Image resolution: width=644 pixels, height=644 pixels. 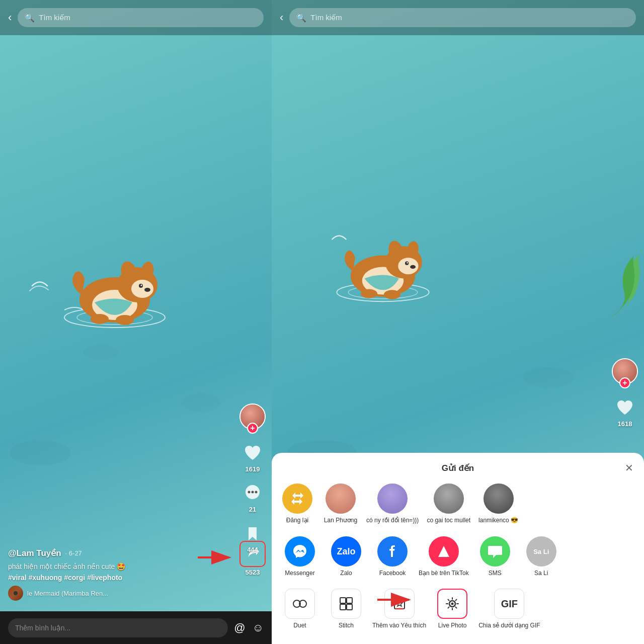 I want to click on post-date: · 6-27, so click(x=73, y=553).